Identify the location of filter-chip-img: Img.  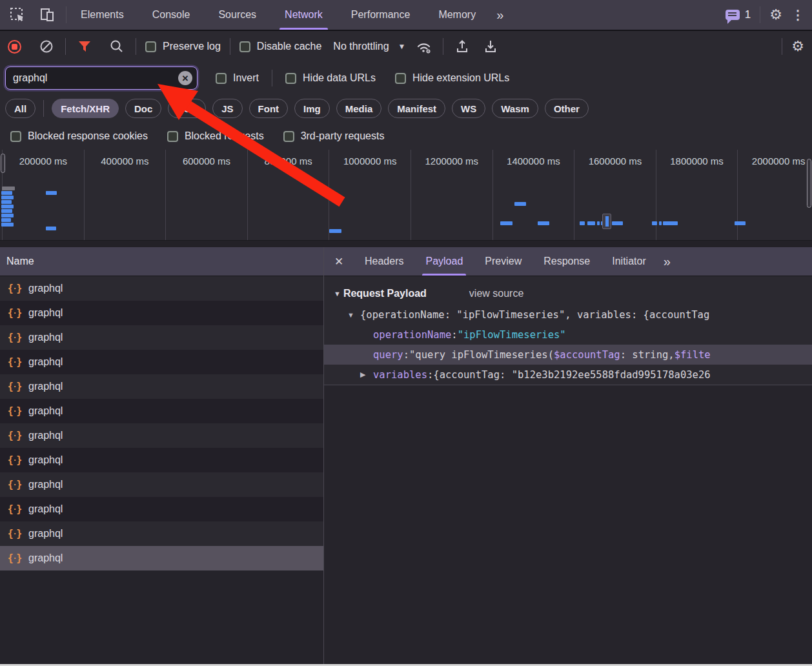
(312, 108).